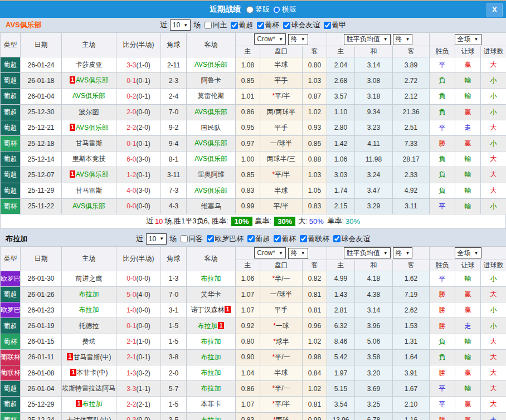 This screenshot has height=420, width=506. I want to click on result-text: 赢, so click(468, 294).